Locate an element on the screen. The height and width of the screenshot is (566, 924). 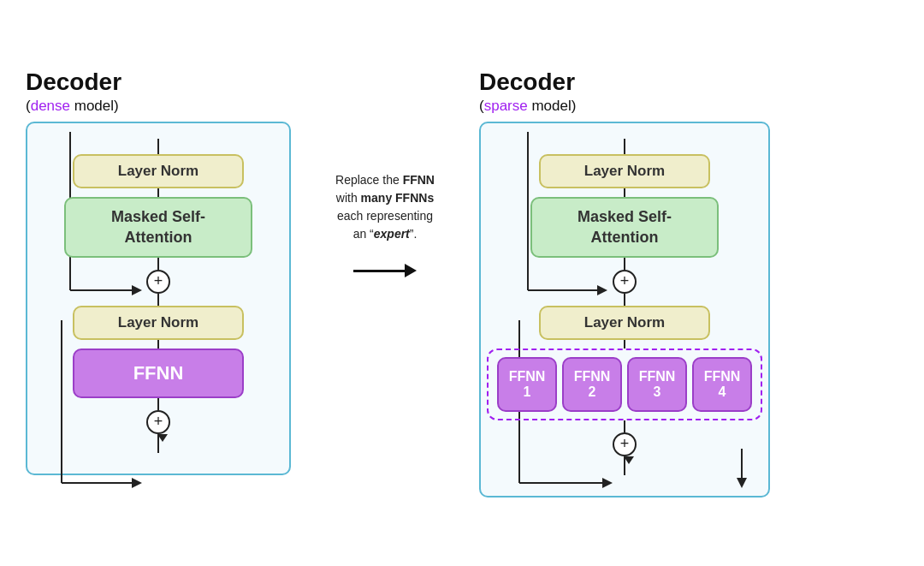
middle-annotation: Replace the FFNN with many FFNNs each re… is located at coordinates (385, 173).